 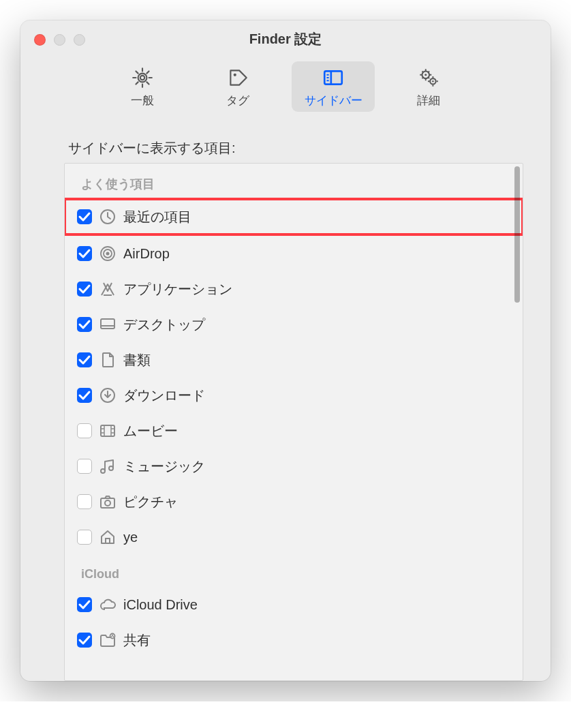 What do you see at coordinates (164, 466) in the screenshot?
I see `list-item-label: ミュージック` at bounding box center [164, 466].